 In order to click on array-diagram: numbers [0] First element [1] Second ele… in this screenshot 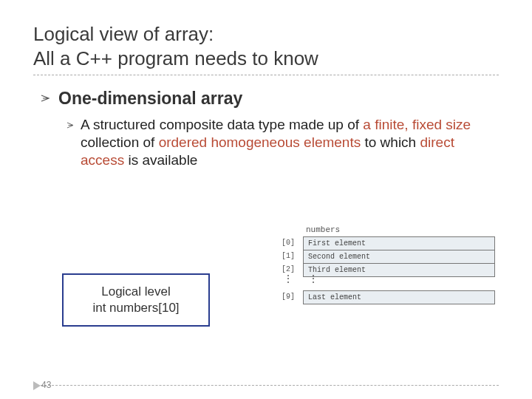, I will do `click(384, 265)`.